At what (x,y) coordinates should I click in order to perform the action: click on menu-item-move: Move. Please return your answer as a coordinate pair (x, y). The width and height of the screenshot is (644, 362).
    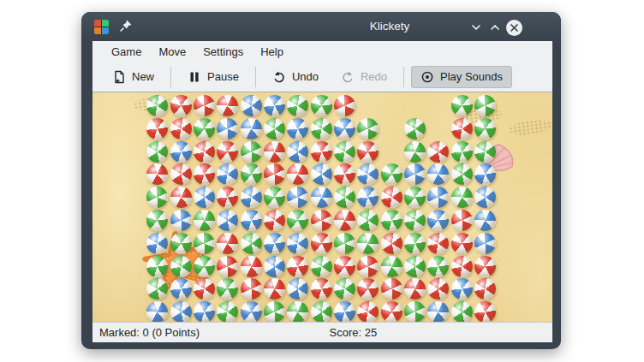
    Looking at the image, I should click on (172, 51).